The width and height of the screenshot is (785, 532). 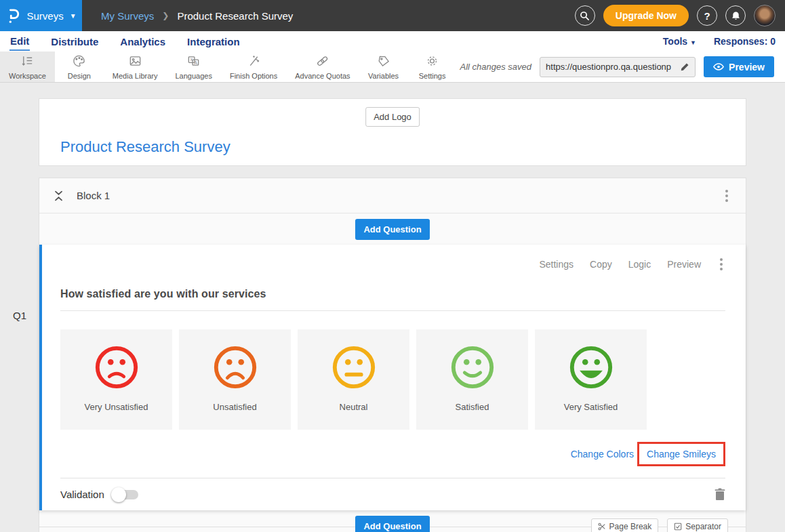 What do you see at coordinates (432, 66) in the screenshot?
I see `toolbar-item-settings: Settings` at bounding box center [432, 66].